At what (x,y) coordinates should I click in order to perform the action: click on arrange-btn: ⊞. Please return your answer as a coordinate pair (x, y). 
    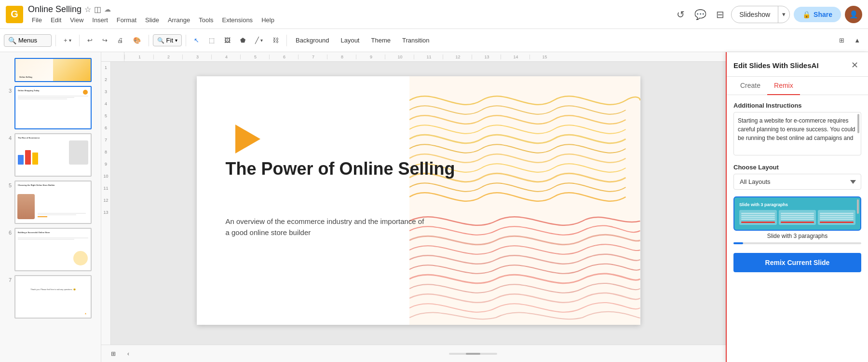
    Looking at the image, I should click on (842, 41).